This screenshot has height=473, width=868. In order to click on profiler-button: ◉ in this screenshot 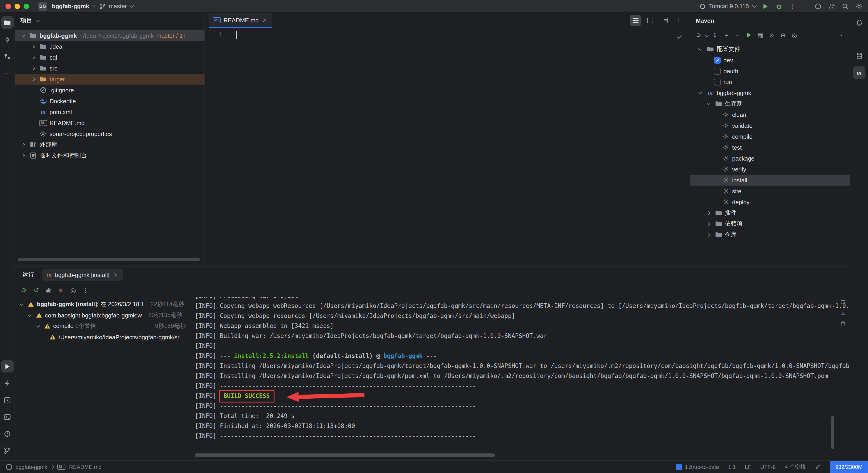, I will do `click(49, 290)`.